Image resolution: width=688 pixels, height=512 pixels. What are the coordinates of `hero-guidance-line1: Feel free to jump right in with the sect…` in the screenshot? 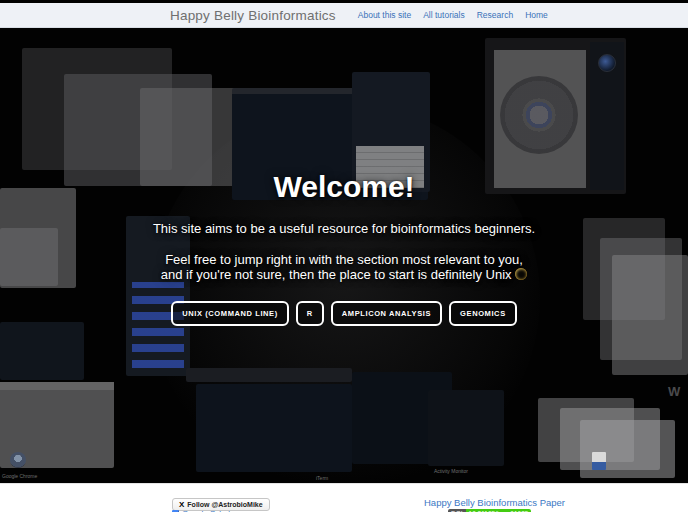 It's located at (344, 260).